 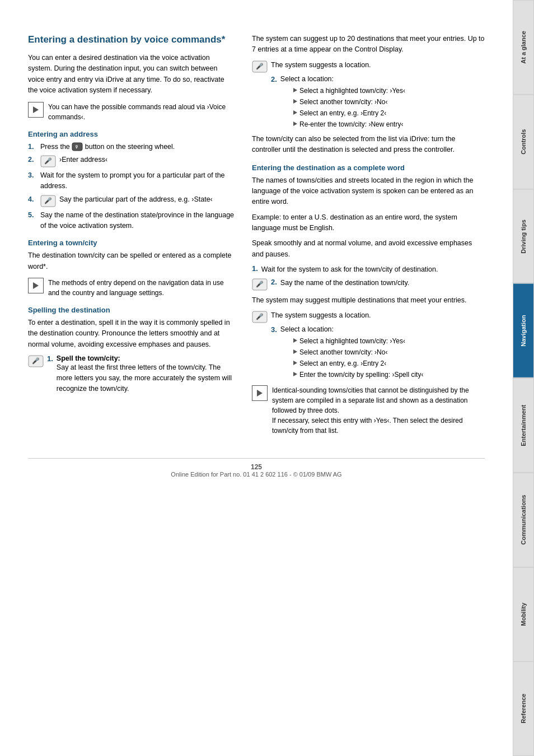 I want to click on complete-step-2-text: Say the name of the destination town/cit…, so click(x=345, y=283).